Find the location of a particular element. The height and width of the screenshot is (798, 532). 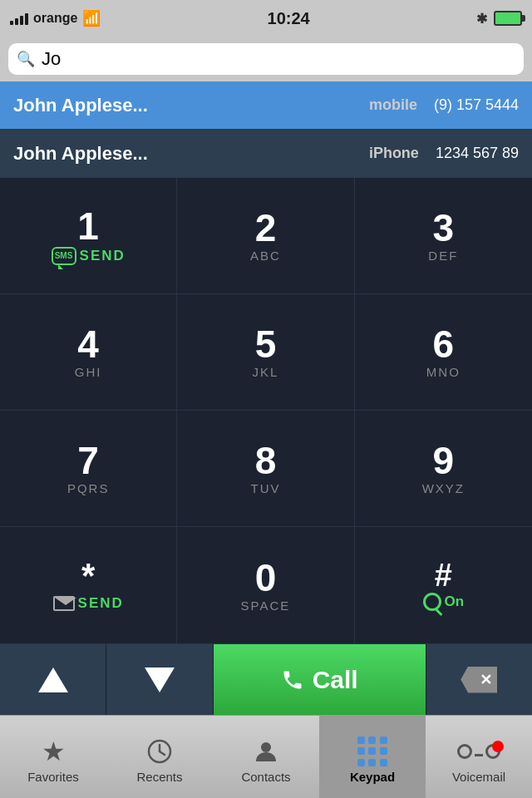

bluetooth-icon: ✱ is located at coordinates (482, 18).